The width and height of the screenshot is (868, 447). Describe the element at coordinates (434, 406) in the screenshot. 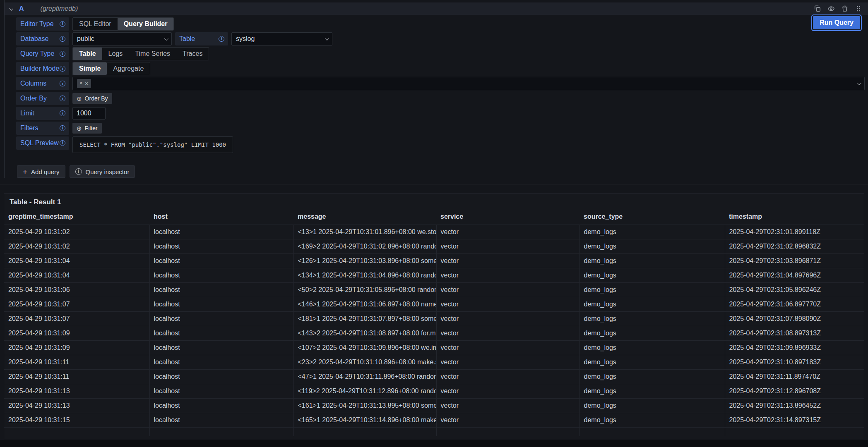

I see `table-row: 2025-04-29 10:31:13localhost<161>1 2025-…` at that location.